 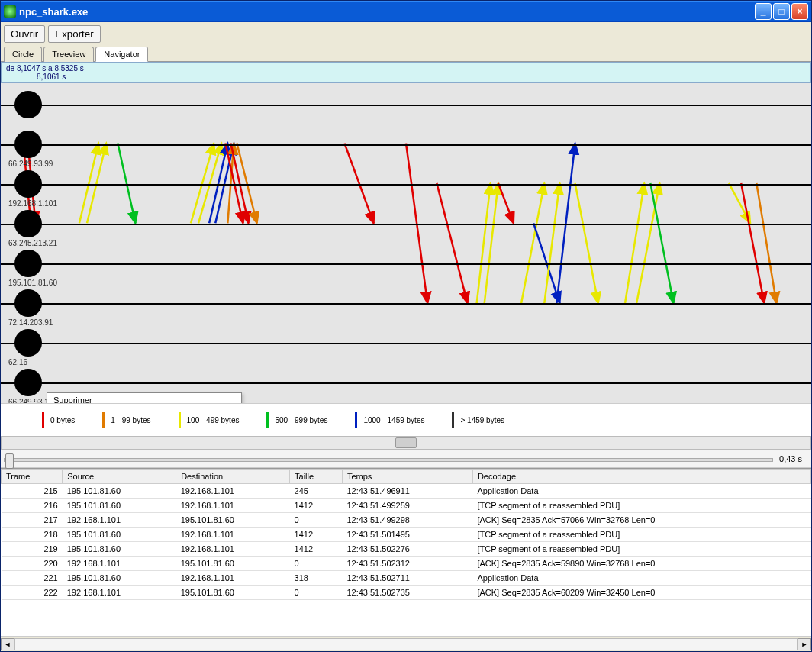 What do you see at coordinates (406, 534) in the screenshot?
I see `table-row: 218195.101.81.60192.168.1.101141212:43:5…` at bounding box center [406, 534].